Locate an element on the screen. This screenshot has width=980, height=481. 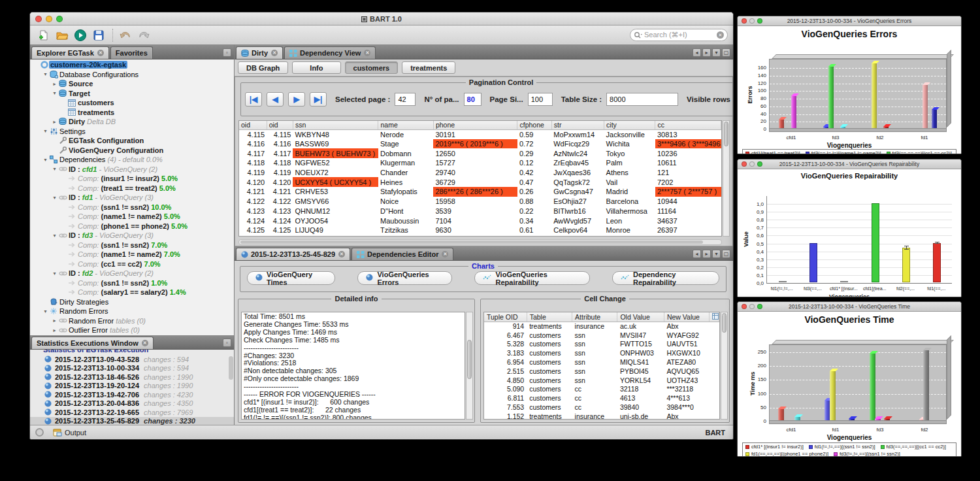
table-row: 4.1234.123QHNUM12D''Hont35390.22BITlwrb1… is located at coordinates (480, 212).